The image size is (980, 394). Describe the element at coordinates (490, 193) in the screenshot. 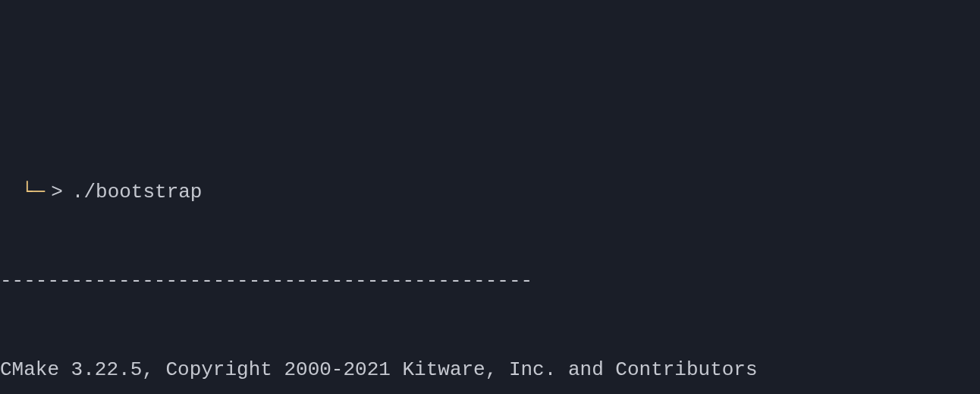

I see `command-prompt-line: └─>./bootstrap` at that location.